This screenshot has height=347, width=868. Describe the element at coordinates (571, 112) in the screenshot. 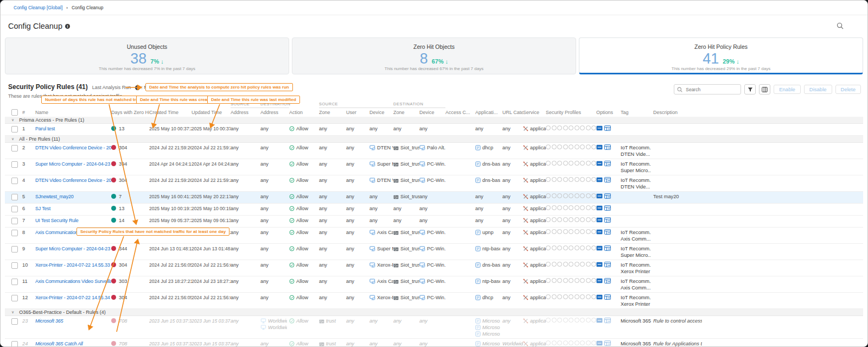

I see `col-security-profiles: Security Profiles` at that location.